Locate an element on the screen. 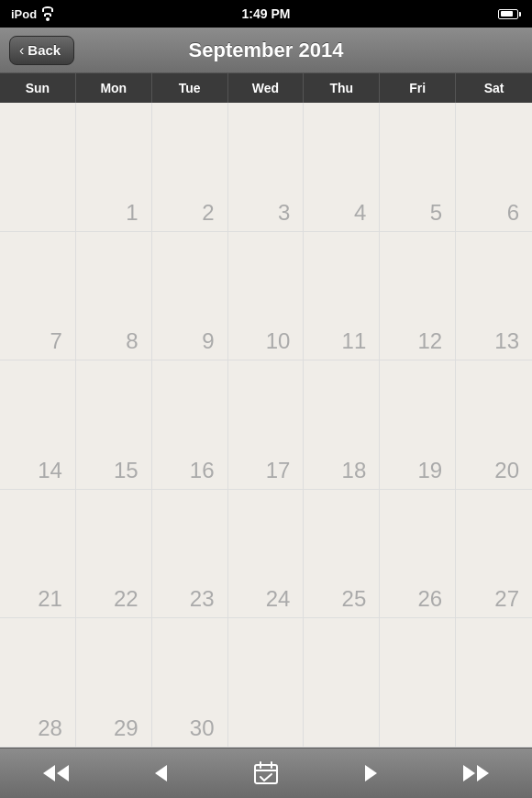 The height and width of the screenshot is (798, 532). back-button-label: Back is located at coordinates (44, 50).